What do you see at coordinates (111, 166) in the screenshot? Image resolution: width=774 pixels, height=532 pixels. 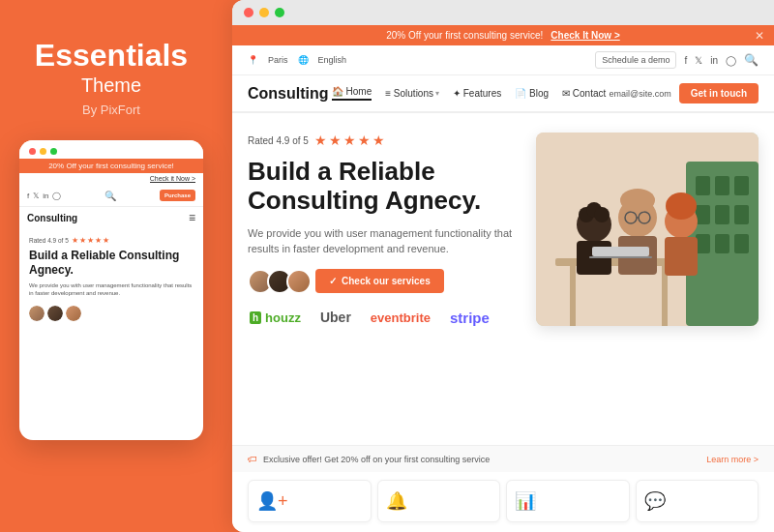 I see `mobile-promo-text: 20% Off your first consulting service!` at bounding box center [111, 166].